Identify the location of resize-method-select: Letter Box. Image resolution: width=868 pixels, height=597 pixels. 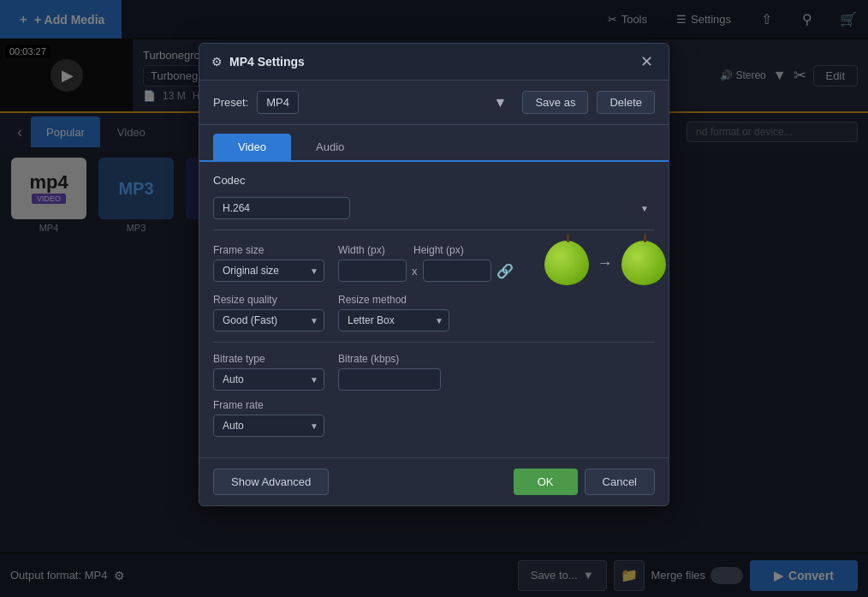
(394, 320).